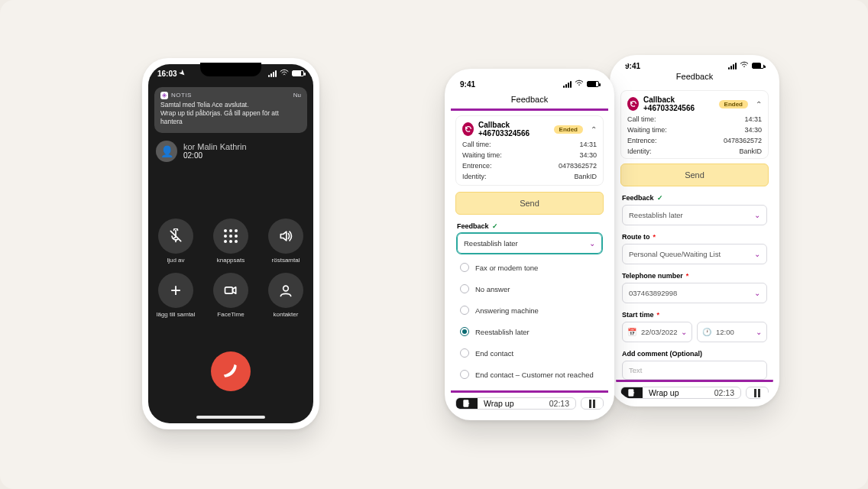  What do you see at coordinates (492, 289) in the screenshot?
I see `option-label: No answer` at bounding box center [492, 289].